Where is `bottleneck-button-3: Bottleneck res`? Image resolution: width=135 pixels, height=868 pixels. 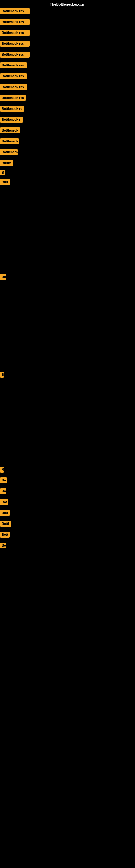
bottleneck-button-3: Bottleneck res is located at coordinates (15, 33).